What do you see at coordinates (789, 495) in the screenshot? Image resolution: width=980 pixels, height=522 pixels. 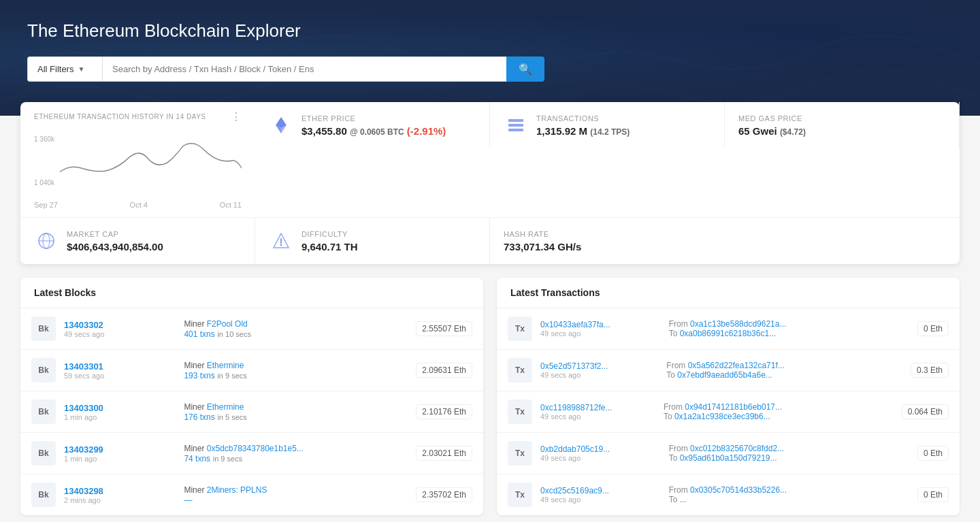 I see `tx-detail: From 0x0305c70514d33b5226... To ...` at bounding box center [789, 495].